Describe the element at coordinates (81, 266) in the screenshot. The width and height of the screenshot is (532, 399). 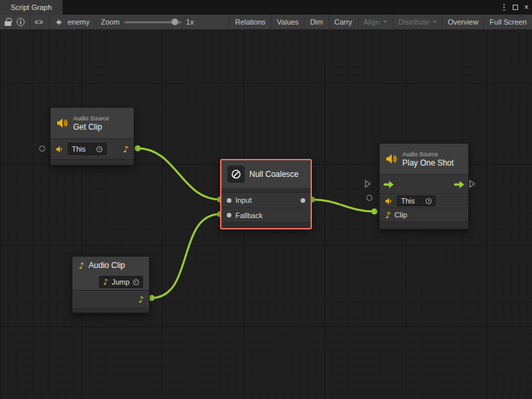
I see `audio-clip-icon: ♪` at that location.